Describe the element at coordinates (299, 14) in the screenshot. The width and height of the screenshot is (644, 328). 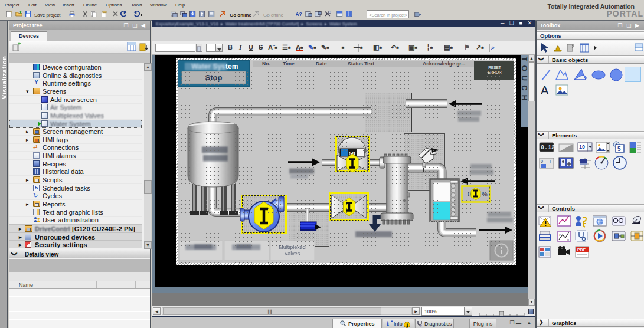
I see `svg-text: A?` at that location.